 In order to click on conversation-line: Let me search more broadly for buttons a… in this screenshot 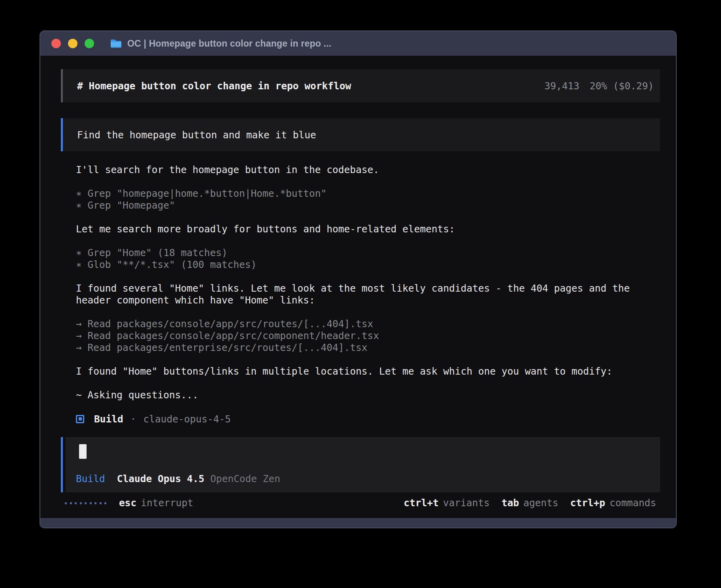, I will do `click(368, 229)`.